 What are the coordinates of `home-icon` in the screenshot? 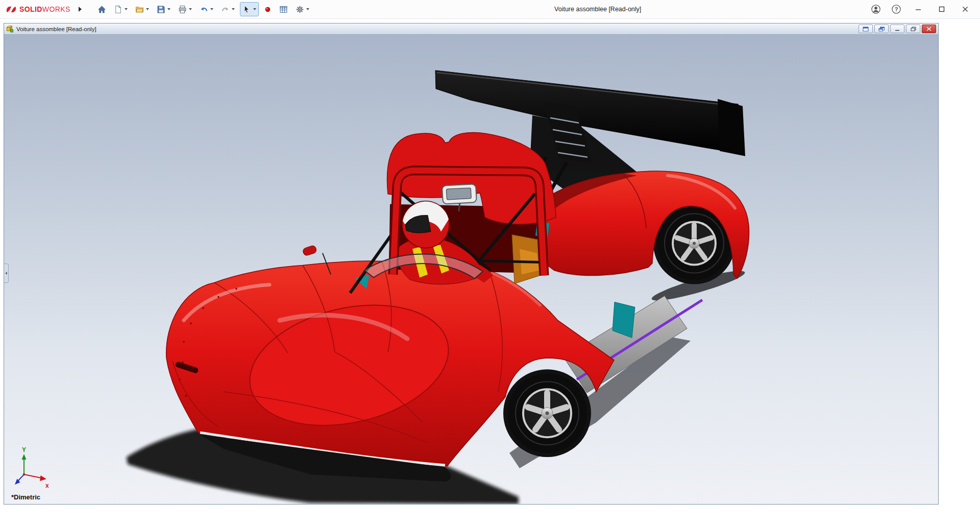 It's located at (102, 9).